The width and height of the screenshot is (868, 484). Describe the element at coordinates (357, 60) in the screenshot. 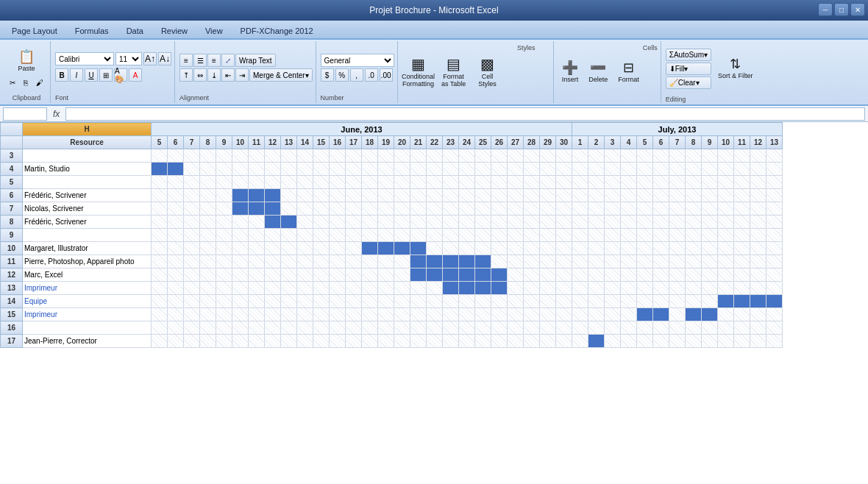

I see `number-format-select: General` at that location.